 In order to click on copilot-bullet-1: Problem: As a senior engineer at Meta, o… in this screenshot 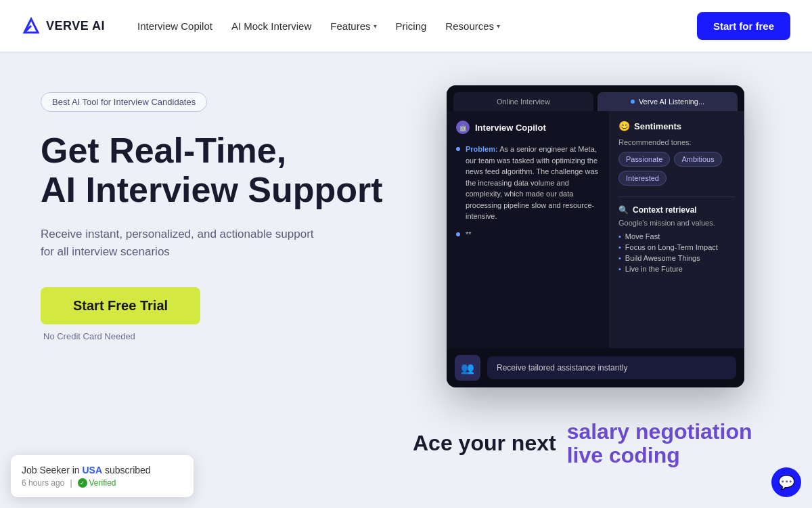, I will do `click(528, 183)`.